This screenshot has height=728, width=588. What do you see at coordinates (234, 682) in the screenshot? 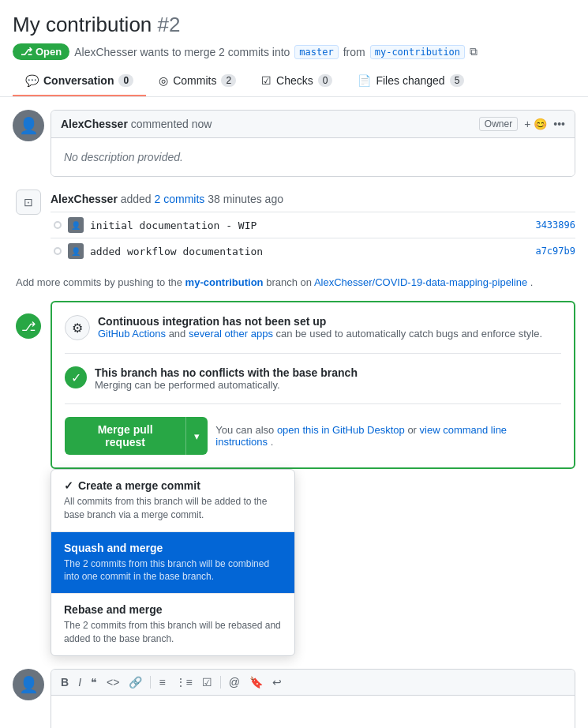
I see `mention-button: @` at bounding box center [234, 682].